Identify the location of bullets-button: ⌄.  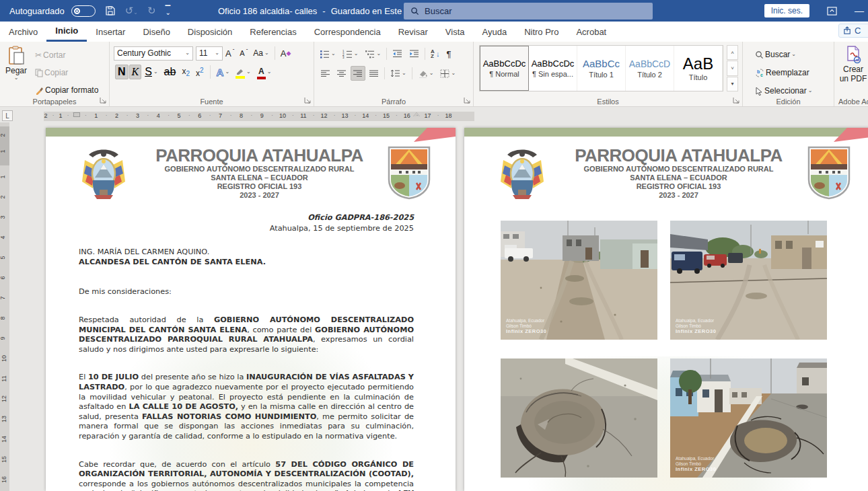
(328, 54).